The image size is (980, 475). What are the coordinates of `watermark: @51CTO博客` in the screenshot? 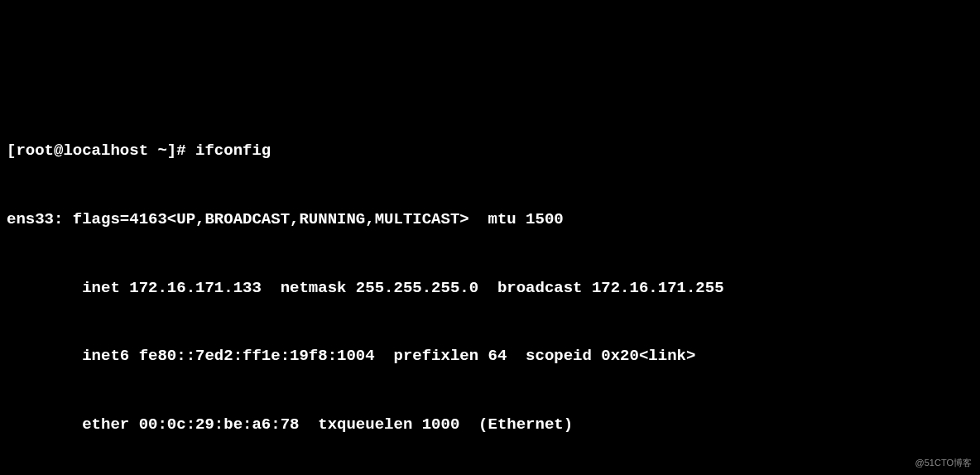 It's located at (944, 463).